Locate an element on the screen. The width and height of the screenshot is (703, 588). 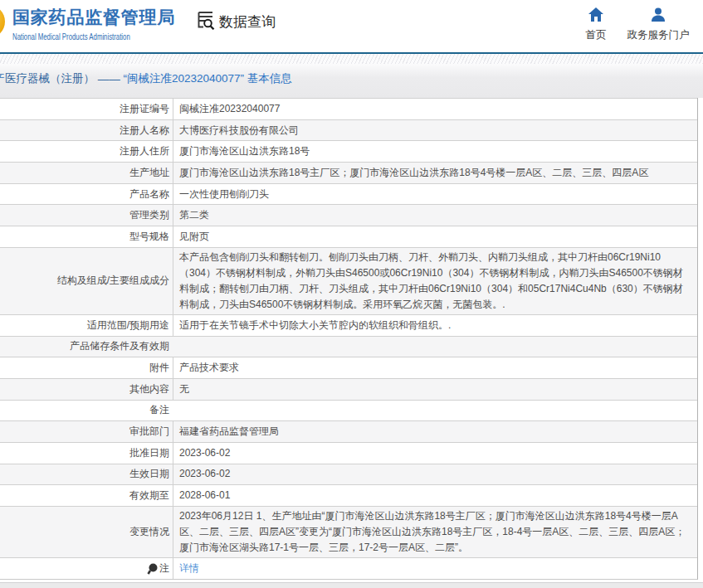
row-label: 备注 is located at coordinates (86, 411).